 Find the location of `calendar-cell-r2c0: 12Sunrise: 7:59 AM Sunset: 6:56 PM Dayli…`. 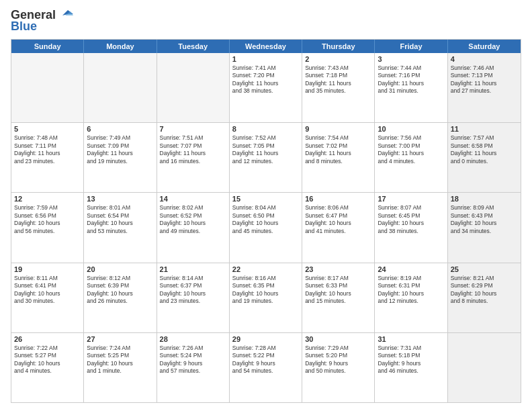

calendar-cell-r2c0: 12Sunrise: 7:59 AM Sunset: 6:56 PM Dayli… is located at coordinates (48, 227).